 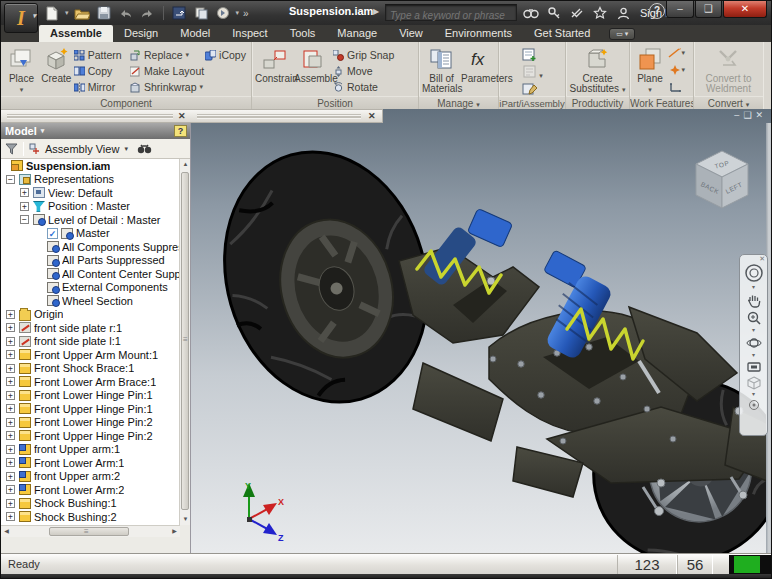 I want to click on navbar-customize-icon, so click(x=754, y=405).